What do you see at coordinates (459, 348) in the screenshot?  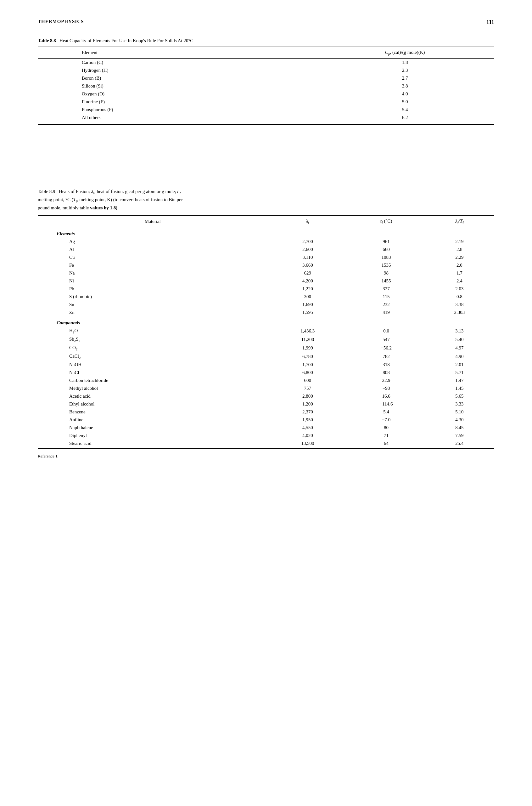 I see `ratio-value: 4.97` at bounding box center [459, 348].